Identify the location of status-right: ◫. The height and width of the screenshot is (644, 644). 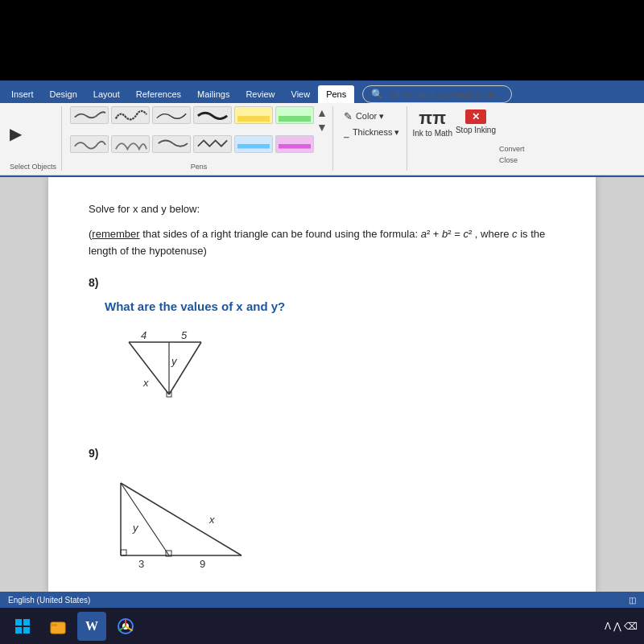
(633, 601).